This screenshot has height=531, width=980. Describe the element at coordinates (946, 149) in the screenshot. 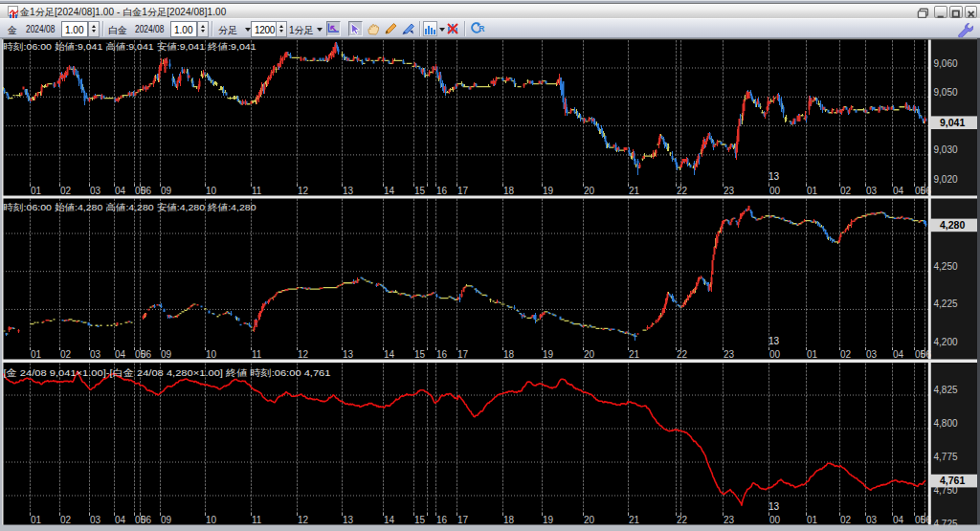

I see `svg-text: 9,030` at that location.